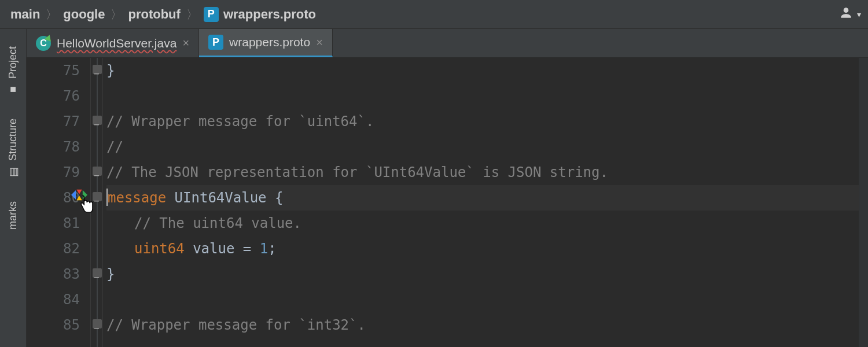 The height and width of the screenshot is (347, 868). What do you see at coordinates (846, 14) in the screenshot?
I see `user-icon` at bounding box center [846, 14].